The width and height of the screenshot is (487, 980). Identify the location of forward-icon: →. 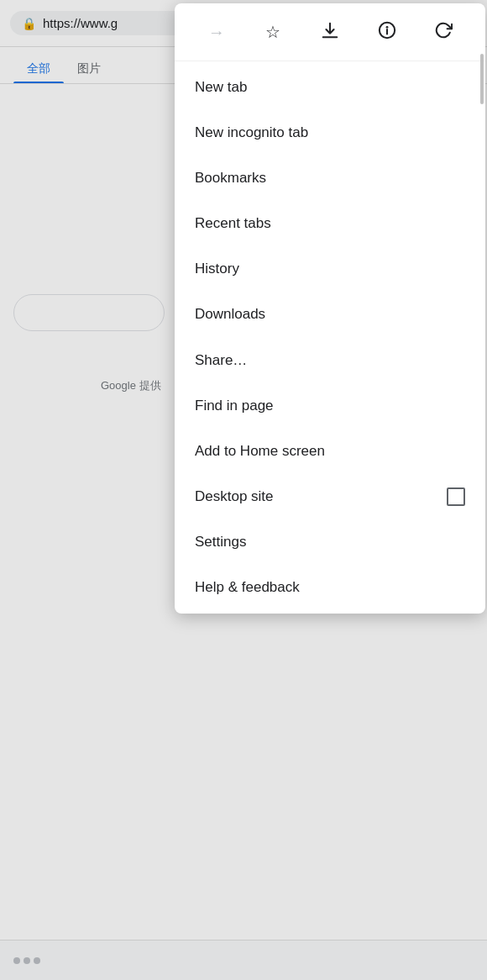
(217, 32).